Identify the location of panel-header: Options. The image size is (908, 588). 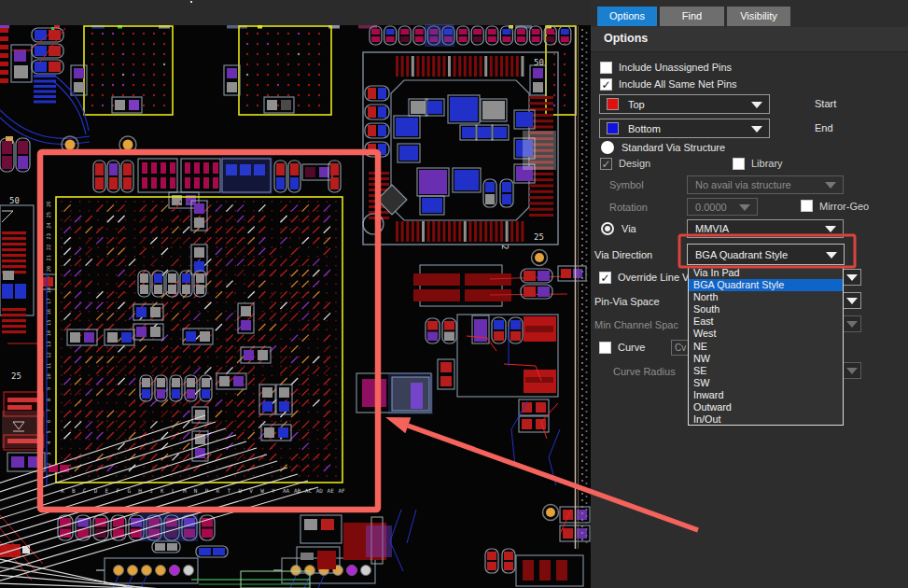
(749, 39).